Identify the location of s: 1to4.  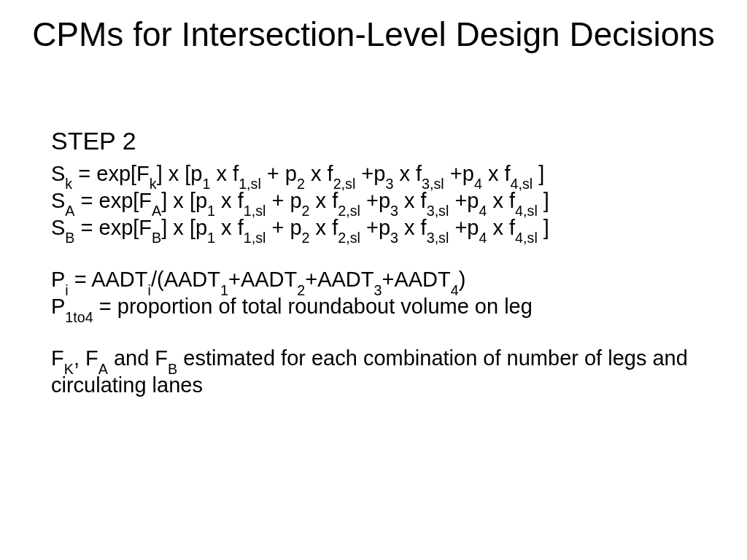
(79, 317).